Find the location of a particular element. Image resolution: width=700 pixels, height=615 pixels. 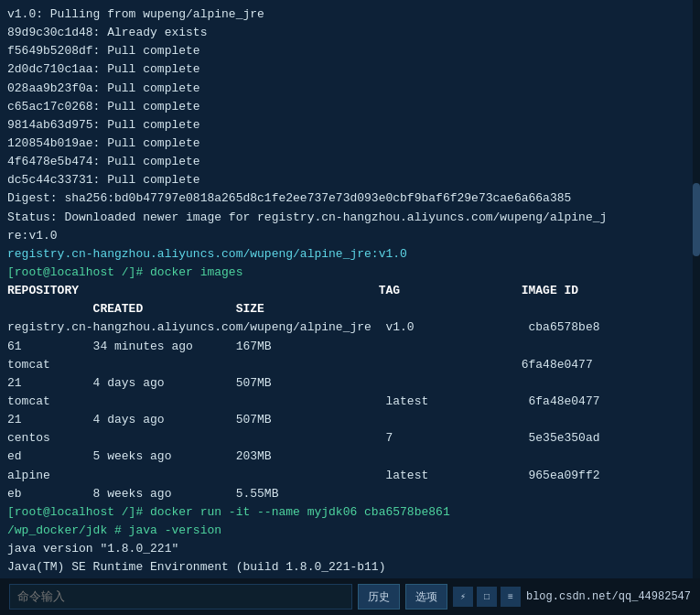

terminal-line: 120854b019ae: Pull complete is located at coordinates (350, 144).